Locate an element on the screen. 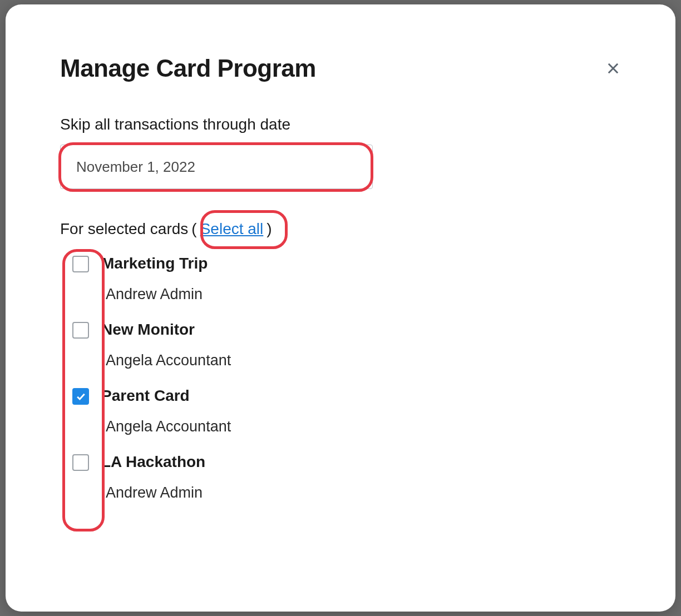 The height and width of the screenshot is (616, 681). date-field-label: Skip all transactions through date is located at coordinates (343, 125).